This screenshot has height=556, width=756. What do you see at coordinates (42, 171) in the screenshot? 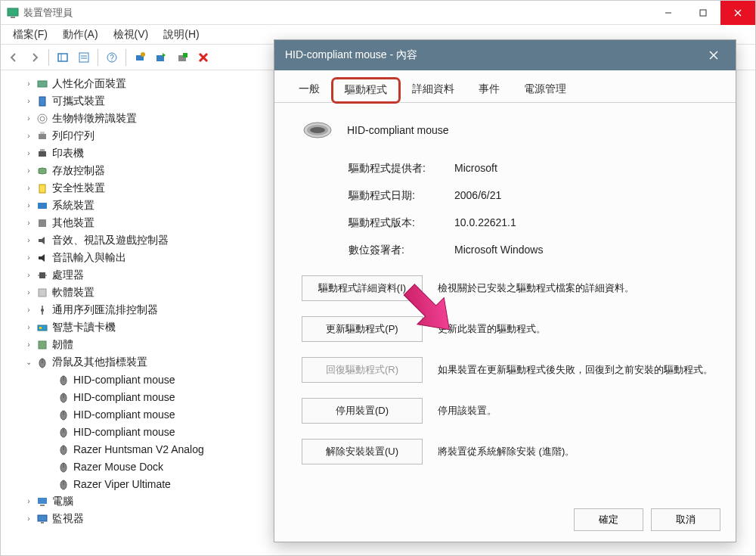
I see `storage-icon` at bounding box center [42, 171].